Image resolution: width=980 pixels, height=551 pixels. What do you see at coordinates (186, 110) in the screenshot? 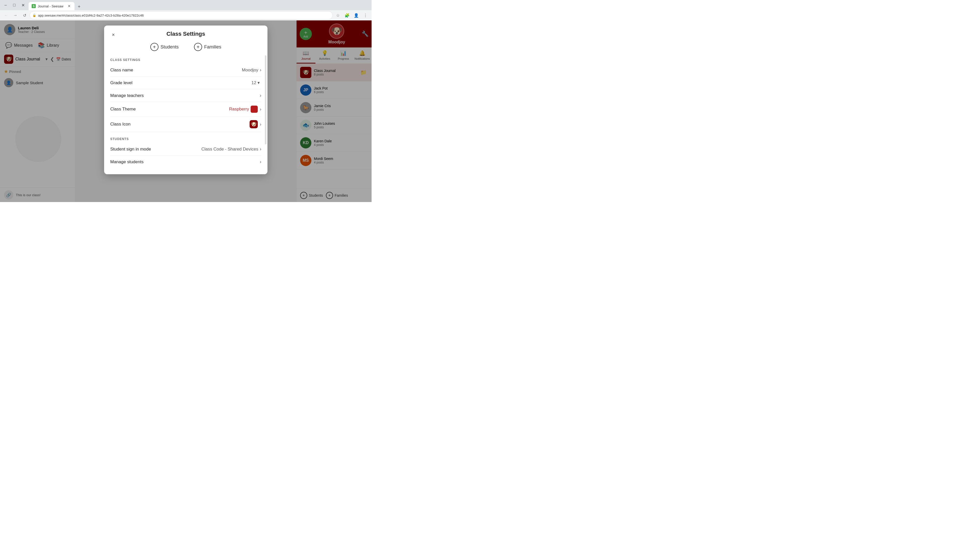
I see `class-theme-row: Class Theme Raspberry ›` at bounding box center [186, 110].